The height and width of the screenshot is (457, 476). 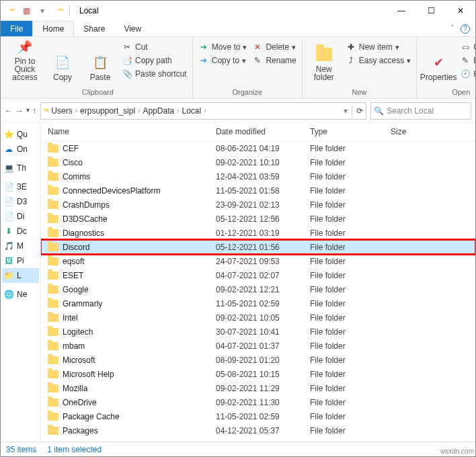 What do you see at coordinates (258, 204) in the screenshot?
I see `table-row: CrashDumps23-09-2021 02:13File folder` at bounding box center [258, 204].